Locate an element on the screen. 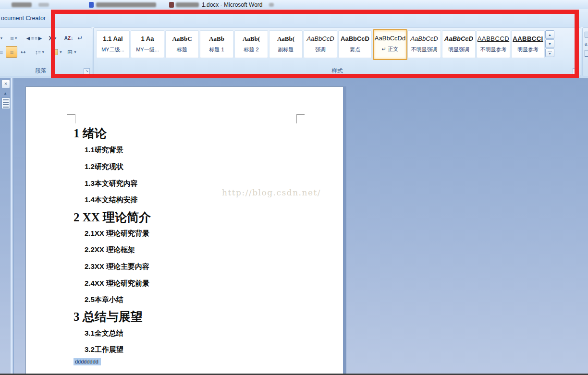 The width and height of the screenshot is (588, 375). page-thumbnail-button is located at coordinates (6, 103).